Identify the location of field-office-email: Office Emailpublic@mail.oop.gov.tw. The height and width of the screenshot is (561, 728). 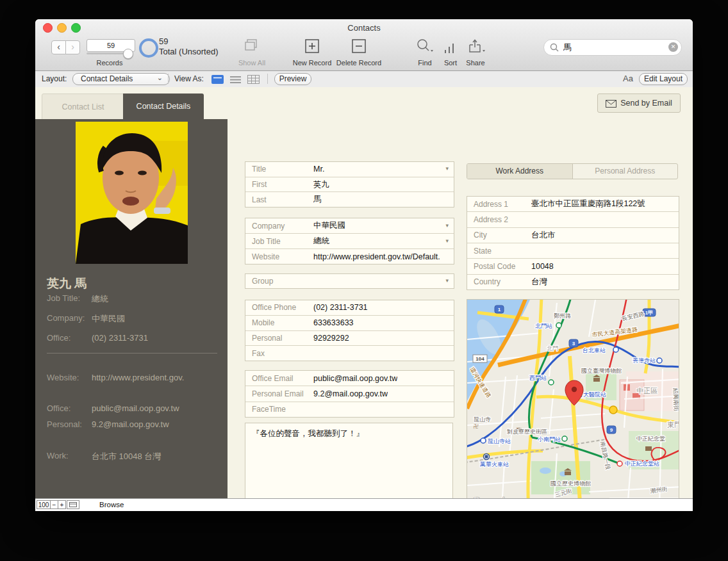
(350, 378).